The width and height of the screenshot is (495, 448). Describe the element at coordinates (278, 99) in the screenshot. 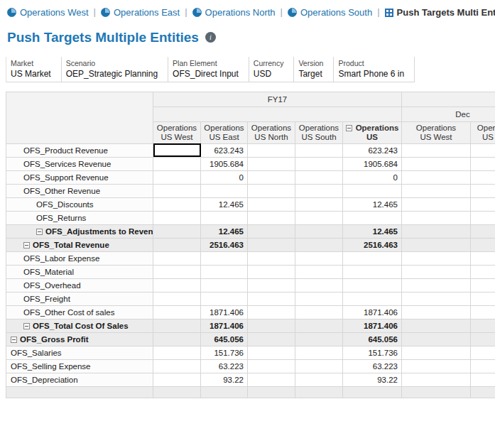

I see `year-header: FY17` at that location.